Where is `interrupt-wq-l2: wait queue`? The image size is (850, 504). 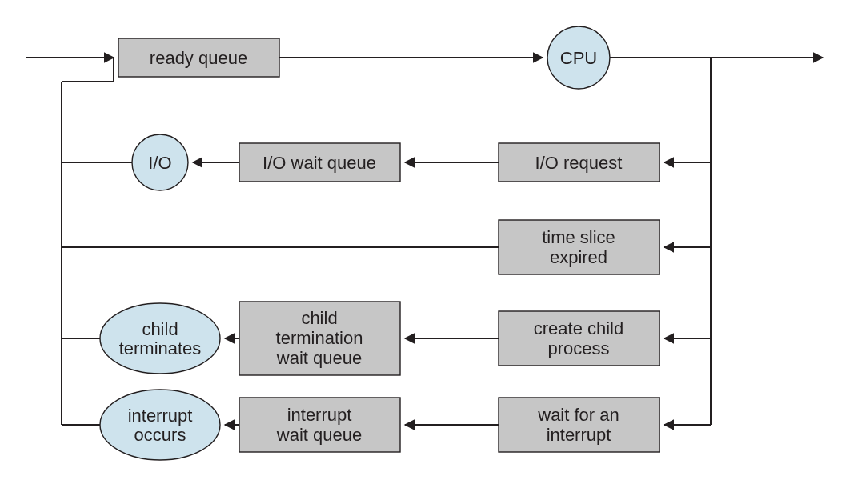
interrupt-wq-l2: wait queue is located at coordinates (319, 435).